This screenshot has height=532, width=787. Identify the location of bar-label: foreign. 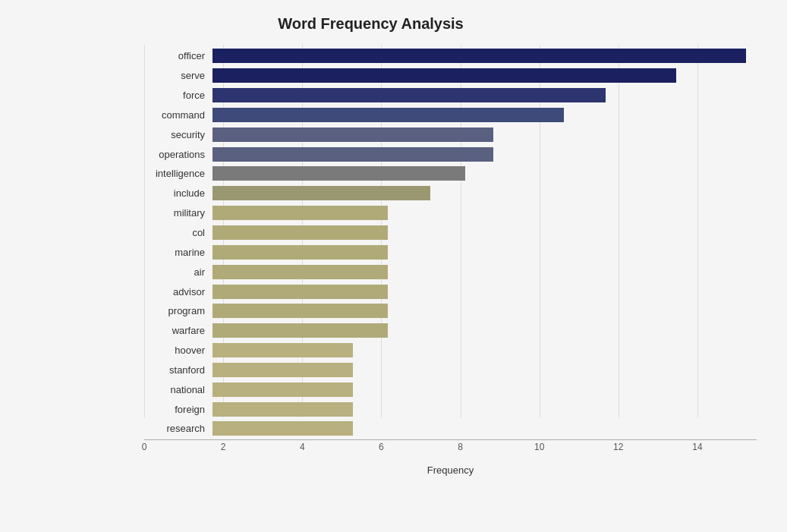
(178, 410).